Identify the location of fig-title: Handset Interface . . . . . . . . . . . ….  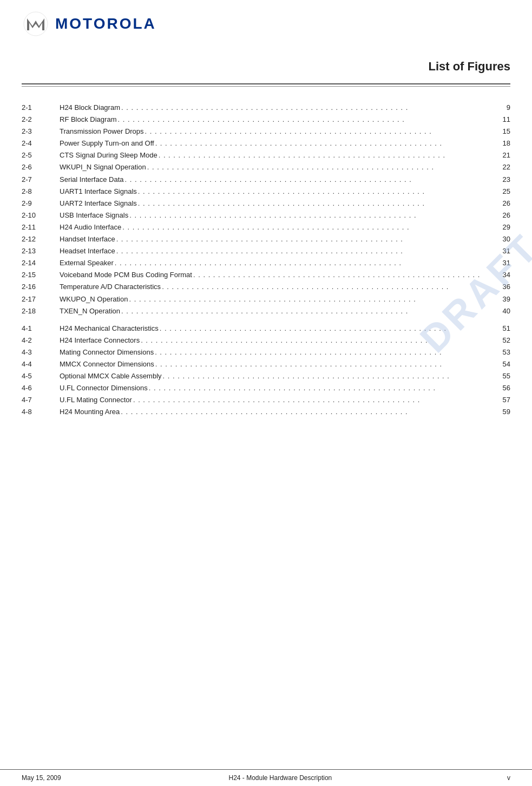
(285, 239).